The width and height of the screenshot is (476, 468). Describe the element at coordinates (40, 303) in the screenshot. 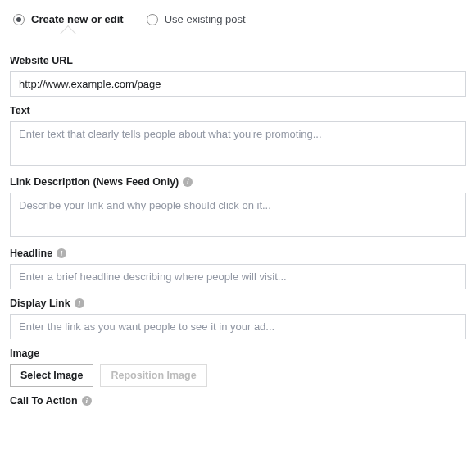

I see `label-text: Display Link` at that location.